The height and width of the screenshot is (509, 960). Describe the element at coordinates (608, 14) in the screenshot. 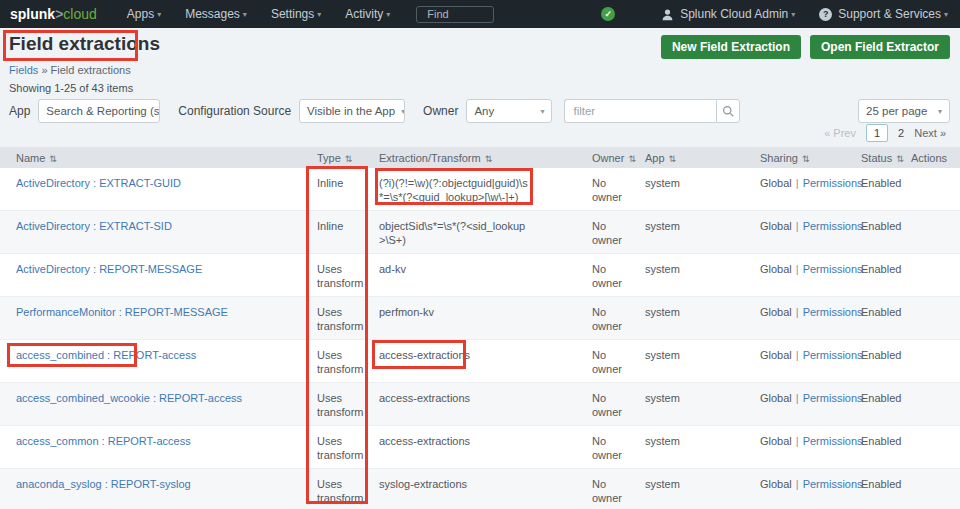

I see `health-check-icon: ✓` at that location.